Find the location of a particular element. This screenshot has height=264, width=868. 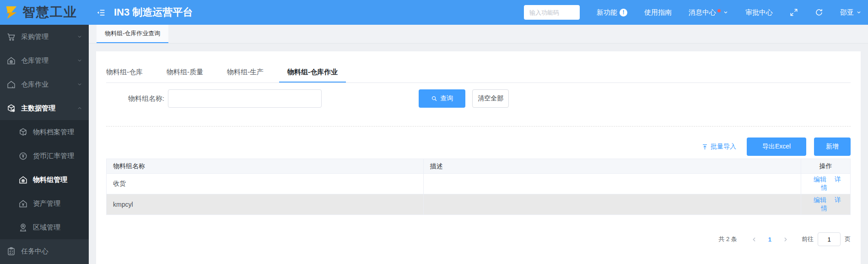

add-new-button: 新增 is located at coordinates (832, 147).